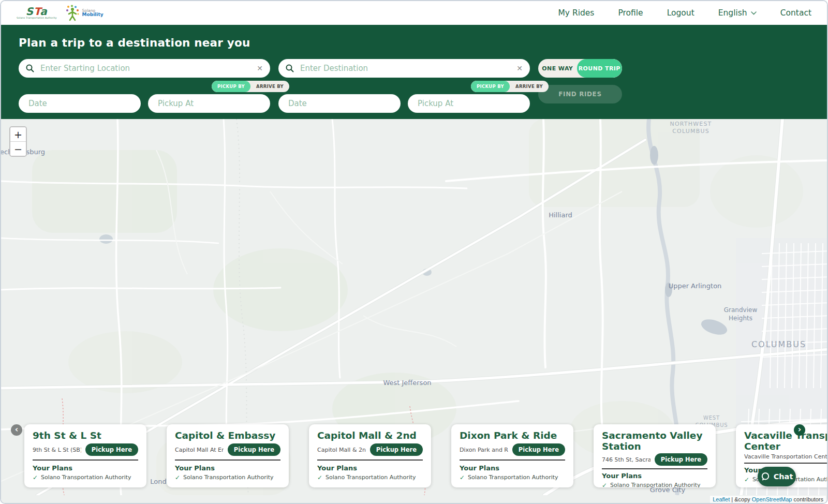 The height and width of the screenshot is (504, 828). Describe the element at coordinates (783, 477) in the screenshot. I see `chat-button-label: Chat` at that location.